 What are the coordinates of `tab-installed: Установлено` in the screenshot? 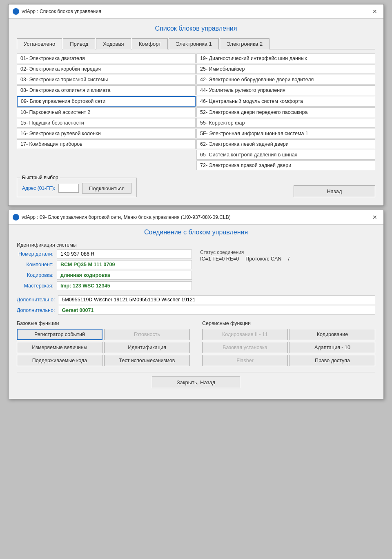 It's located at (39, 44).